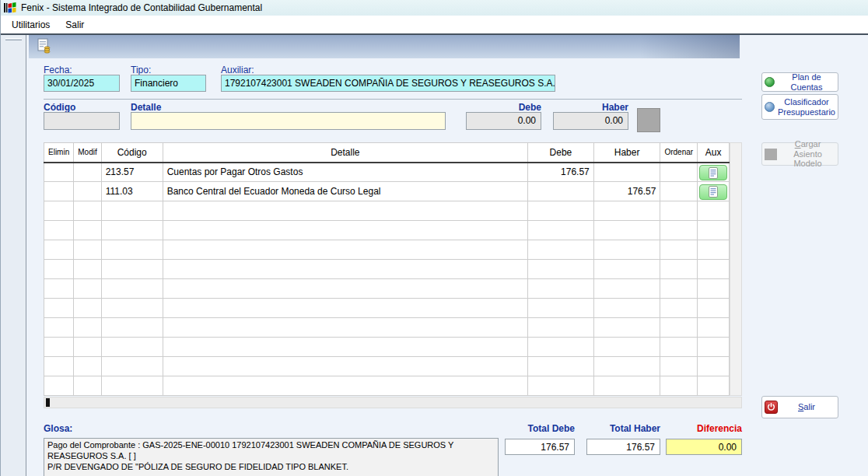  What do you see at coordinates (82, 83) in the screenshot?
I see `fecha-field: 30/01/2025` at bounding box center [82, 83].